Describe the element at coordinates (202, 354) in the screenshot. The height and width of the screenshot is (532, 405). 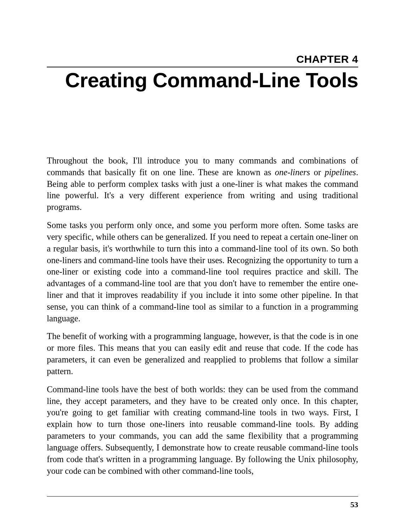
I see `paragraph: The benefit of working with a programmin…` at that location.